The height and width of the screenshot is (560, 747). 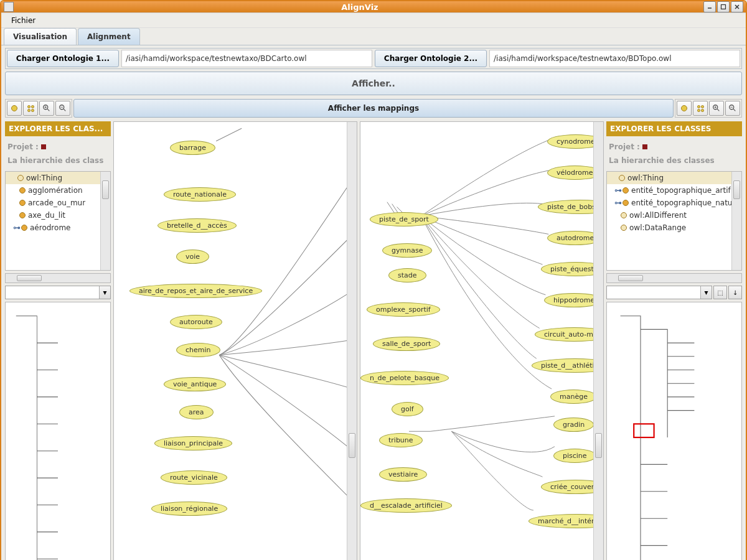 What do you see at coordinates (9, 7) in the screenshot?
I see `app-icon` at bounding box center [9, 7].